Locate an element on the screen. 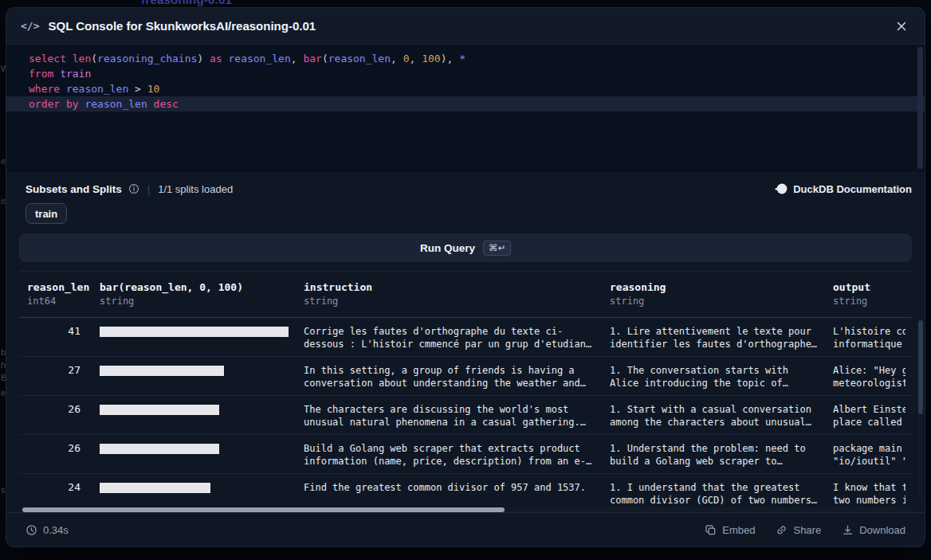 This screenshot has width=931, height=560. column-header-reason-len: reason_len int64 is located at coordinates (56, 295).